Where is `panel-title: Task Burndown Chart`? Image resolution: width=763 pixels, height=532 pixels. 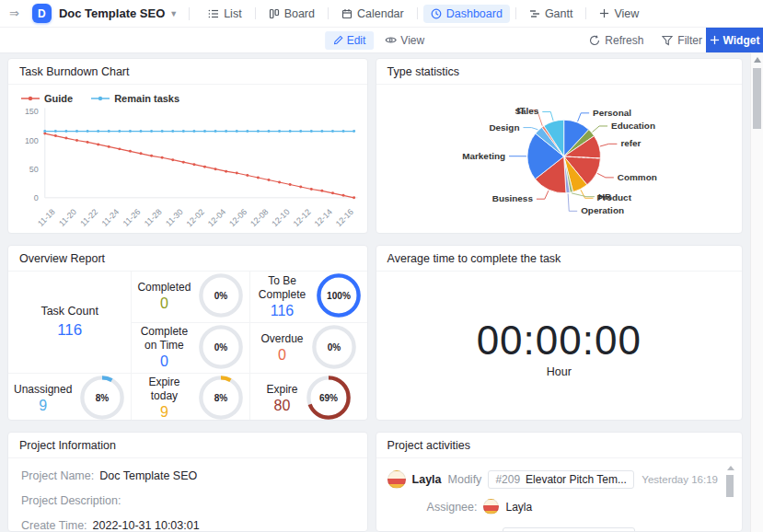
panel-title: Task Burndown Chart is located at coordinates (188, 72).